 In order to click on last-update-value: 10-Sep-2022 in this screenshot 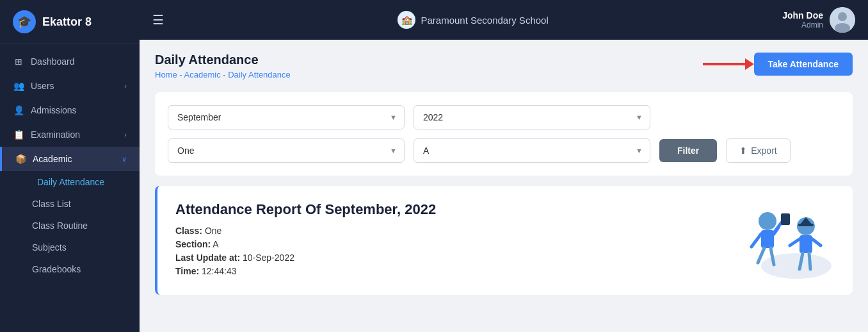, I will do `click(269, 258)`.